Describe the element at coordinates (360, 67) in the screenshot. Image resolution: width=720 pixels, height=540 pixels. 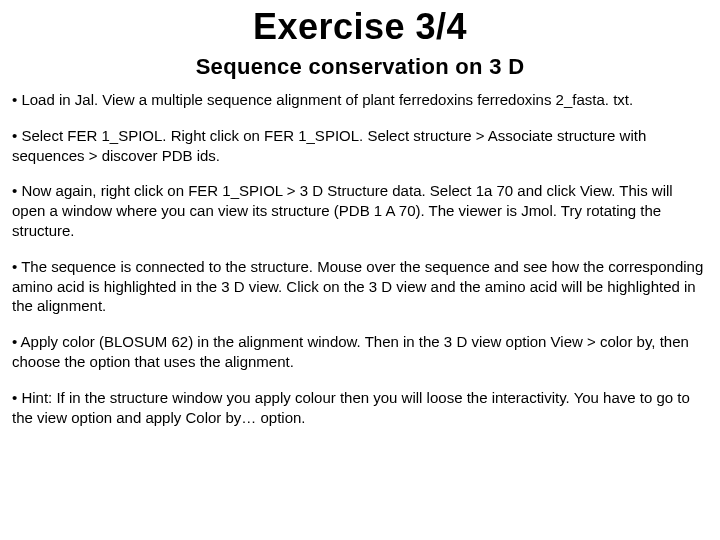
I see `page-subtitle: Sequence conservation on 3 D` at that location.